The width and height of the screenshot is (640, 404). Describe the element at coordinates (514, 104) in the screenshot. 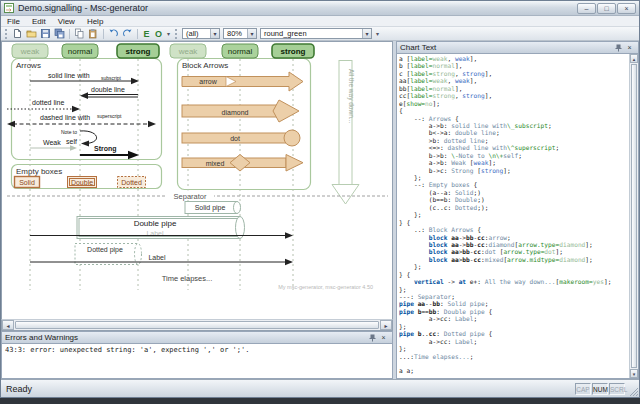

I see `code-line: e[show=no];` at that location.